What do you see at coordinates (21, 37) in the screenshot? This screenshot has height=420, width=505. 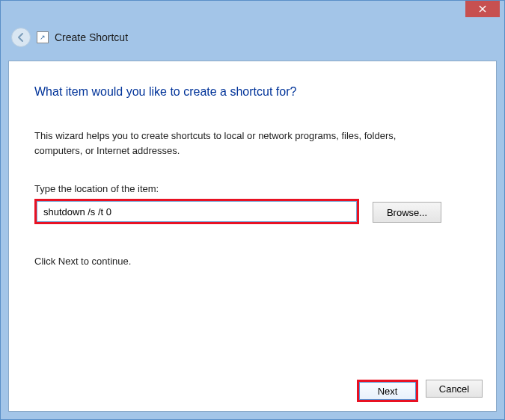 I see `back-button` at bounding box center [21, 37].